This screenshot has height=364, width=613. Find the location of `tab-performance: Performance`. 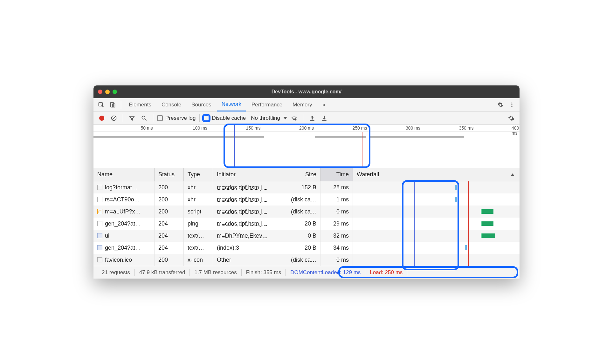

tab-performance: Performance is located at coordinates (267, 105).